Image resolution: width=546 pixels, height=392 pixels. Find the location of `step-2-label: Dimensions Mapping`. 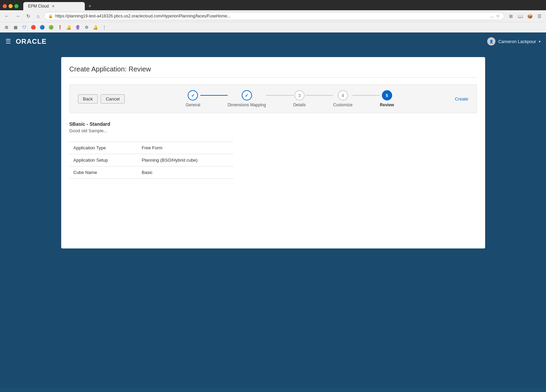

step-2-label: Dimensions Mapping is located at coordinates (247, 105).